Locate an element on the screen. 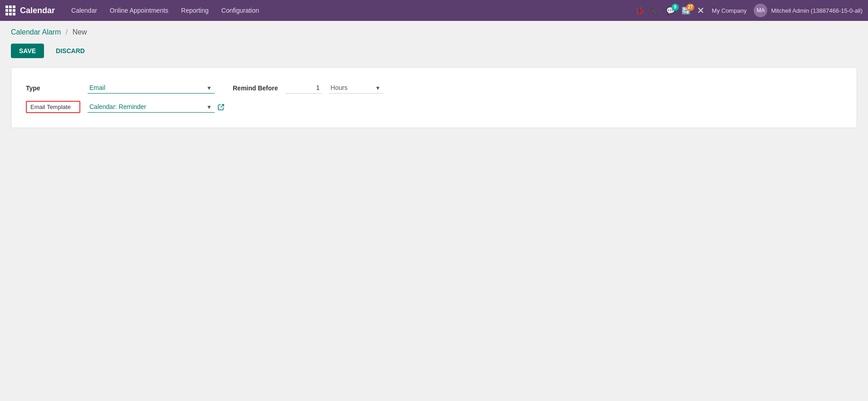 The width and height of the screenshot is (868, 401). user-profile: MA Mitchell Admin (13887466-15-0-all) is located at coordinates (808, 10).